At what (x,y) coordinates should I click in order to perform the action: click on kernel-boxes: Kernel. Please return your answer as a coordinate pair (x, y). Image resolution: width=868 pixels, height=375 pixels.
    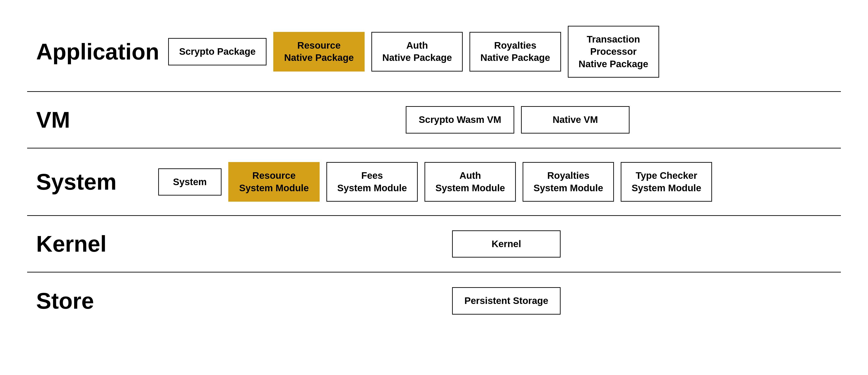
    Looking at the image, I should click on (506, 244).